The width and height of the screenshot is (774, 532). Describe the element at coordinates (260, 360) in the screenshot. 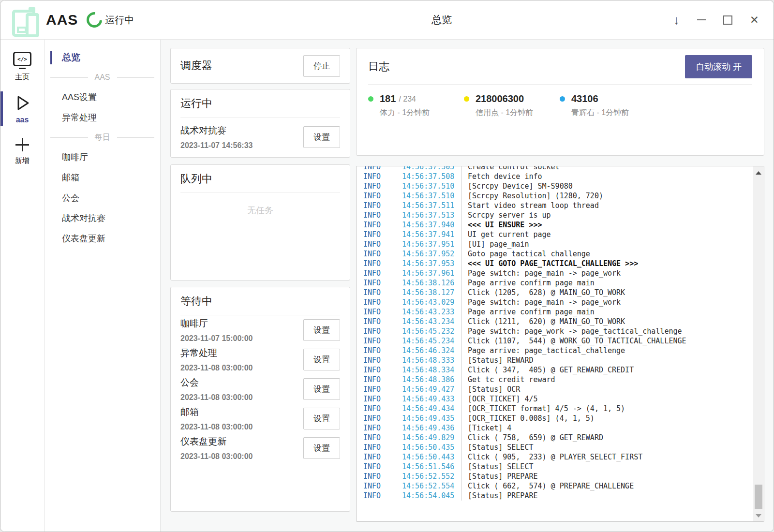

I see `waiting-task-row: 异常处理 2023-11-08 03:00:00 设置` at that location.